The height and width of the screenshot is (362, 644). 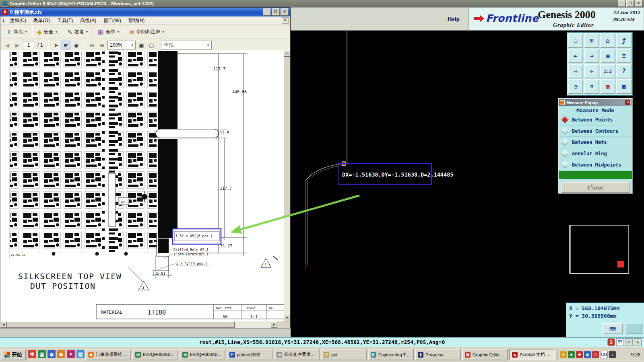 What do you see at coordinates (142, 325) in the screenshot?
I see `horizontal-scrollbar: ◀ ▶` at bounding box center [142, 325].